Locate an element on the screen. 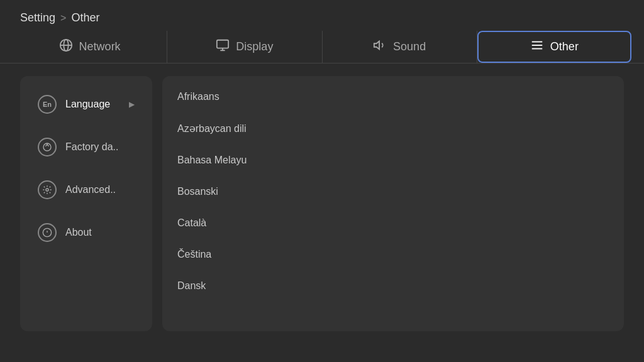 The width and height of the screenshot is (644, 362). sidebar-item-advanced: Advanced.. is located at coordinates (86, 190).